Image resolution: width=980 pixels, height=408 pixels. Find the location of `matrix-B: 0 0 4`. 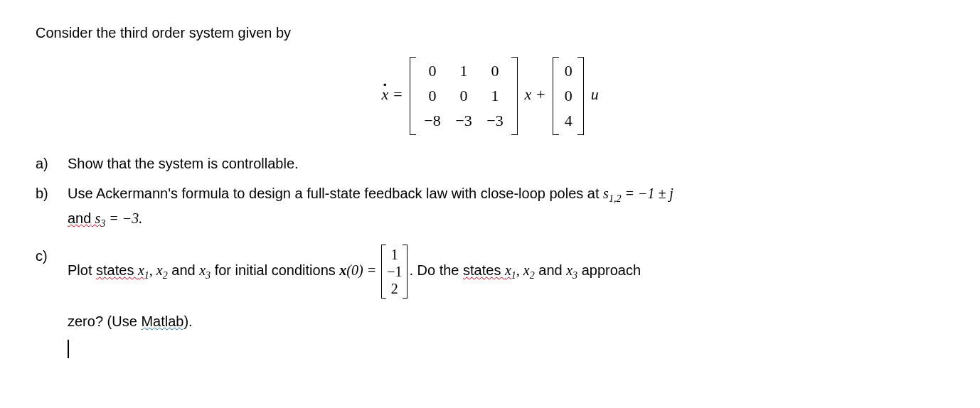

matrix-B: 0 0 4 is located at coordinates (568, 96).